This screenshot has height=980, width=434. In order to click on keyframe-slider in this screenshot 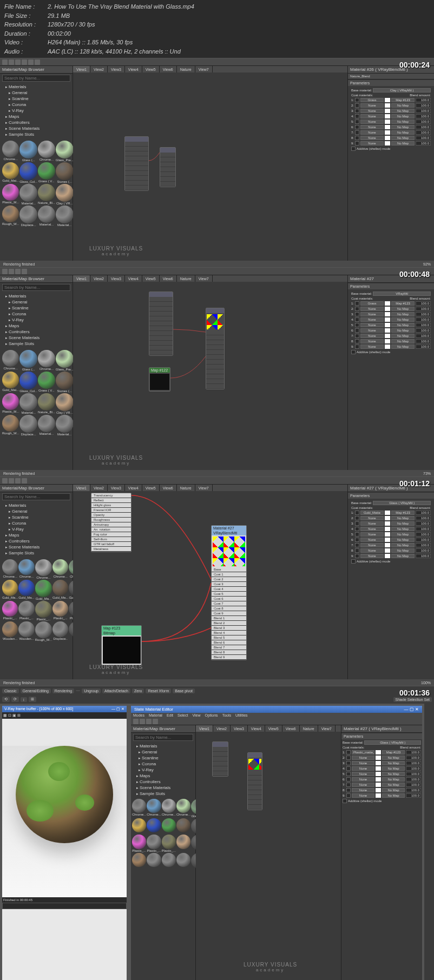, I will do `click(64, 906)`.